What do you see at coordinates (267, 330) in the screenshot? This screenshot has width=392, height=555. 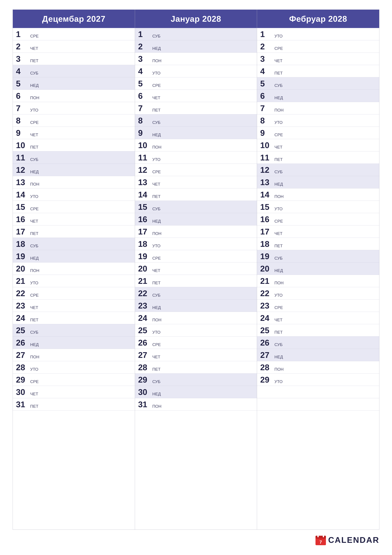 I see `day-number-2-24: 25` at bounding box center [267, 330].